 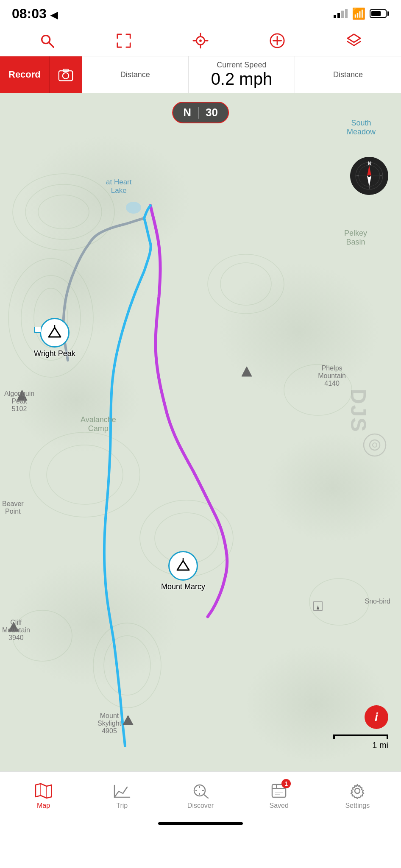 I want to click on nav-item-saved: 1 Saved, so click(x=279, y=796).